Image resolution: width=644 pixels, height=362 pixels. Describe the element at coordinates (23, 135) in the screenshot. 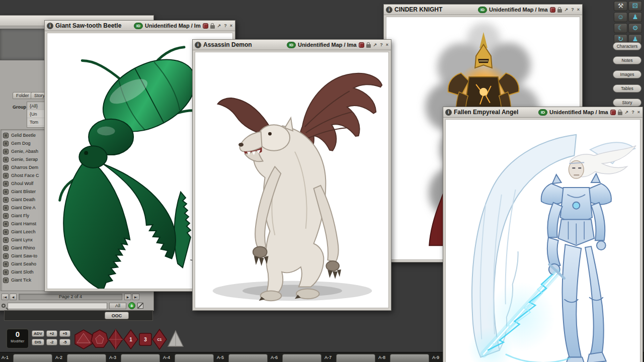

I see `list-item-label: Gelid Beetle` at that location.